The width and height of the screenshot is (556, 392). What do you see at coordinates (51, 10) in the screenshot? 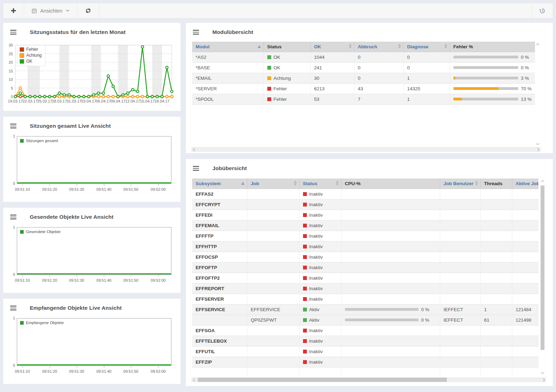
I see `views-dropdown: Ansichten` at bounding box center [51, 10].